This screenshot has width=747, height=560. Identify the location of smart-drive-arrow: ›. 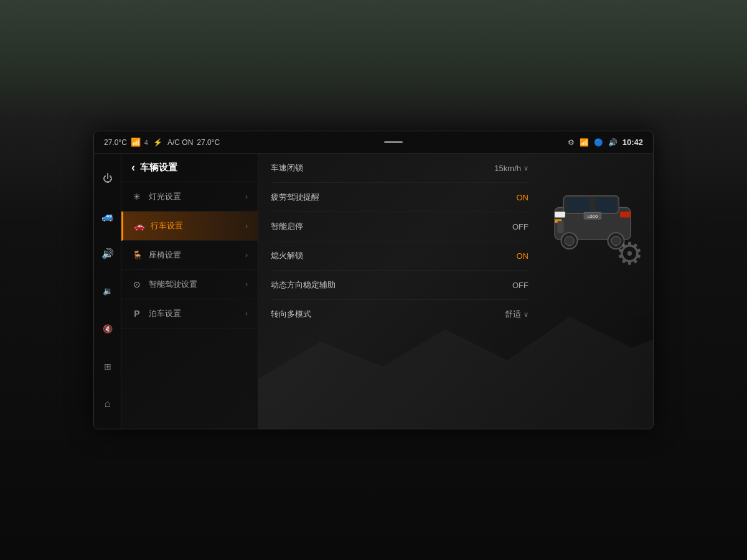
(247, 284).